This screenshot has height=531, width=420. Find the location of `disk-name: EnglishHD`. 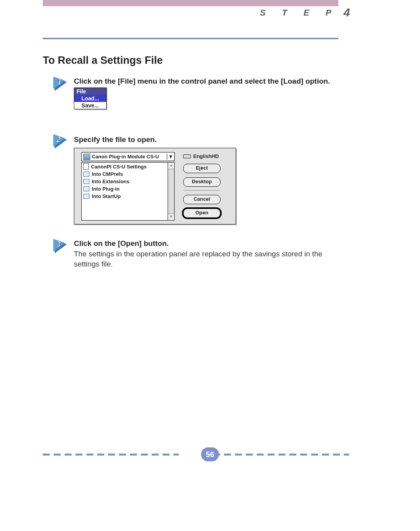

disk-name: EnglishHD is located at coordinates (206, 156).